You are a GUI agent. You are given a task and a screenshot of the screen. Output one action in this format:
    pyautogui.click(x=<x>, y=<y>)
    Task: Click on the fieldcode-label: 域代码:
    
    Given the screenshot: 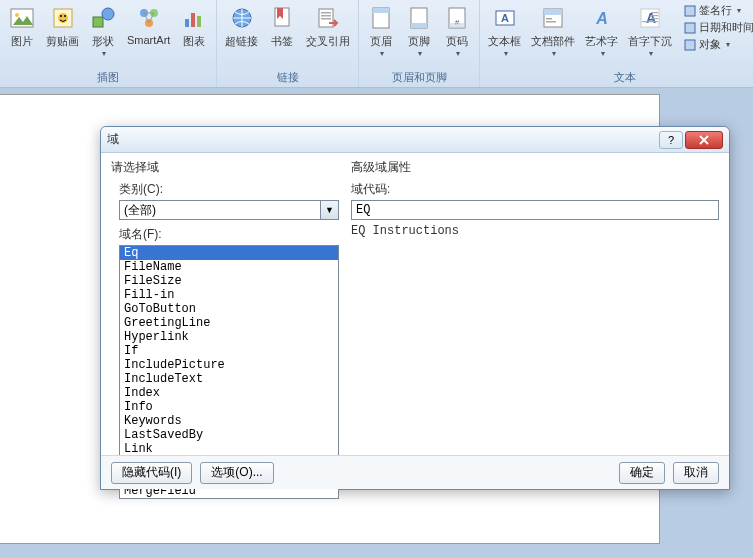 What is the action you would take?
    pyautogui.click(x=535, y=190)
    